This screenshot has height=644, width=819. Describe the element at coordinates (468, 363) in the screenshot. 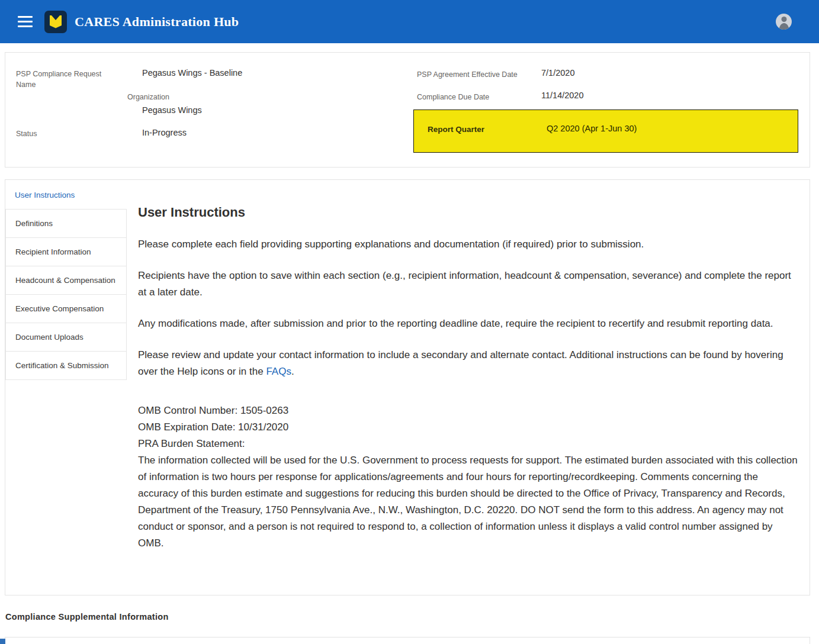

I see `instructions-paragraph-4: Please review and update your contact in…` at that location.